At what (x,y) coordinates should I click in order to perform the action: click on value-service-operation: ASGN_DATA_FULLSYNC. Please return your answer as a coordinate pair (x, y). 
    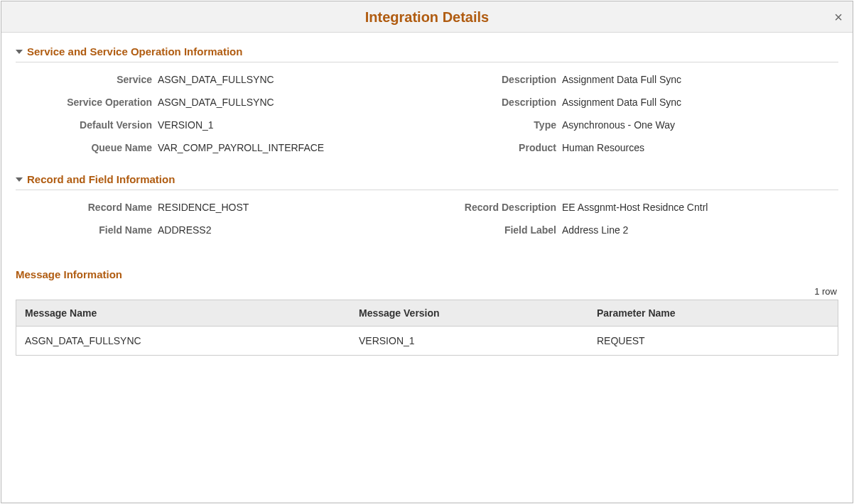
    Looking at the image, I should click on (216, 102).